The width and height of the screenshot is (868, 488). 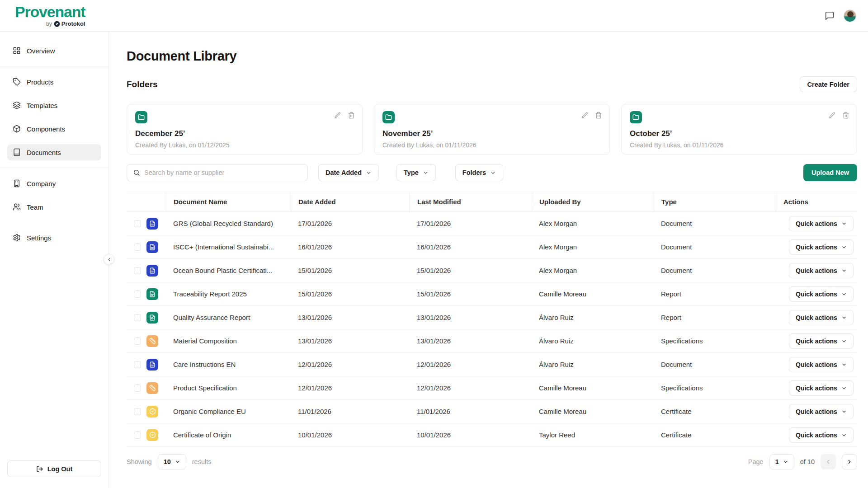 I want to click on doc-name: GRS (Global Recycled Standard), so click(x=228, y=223).